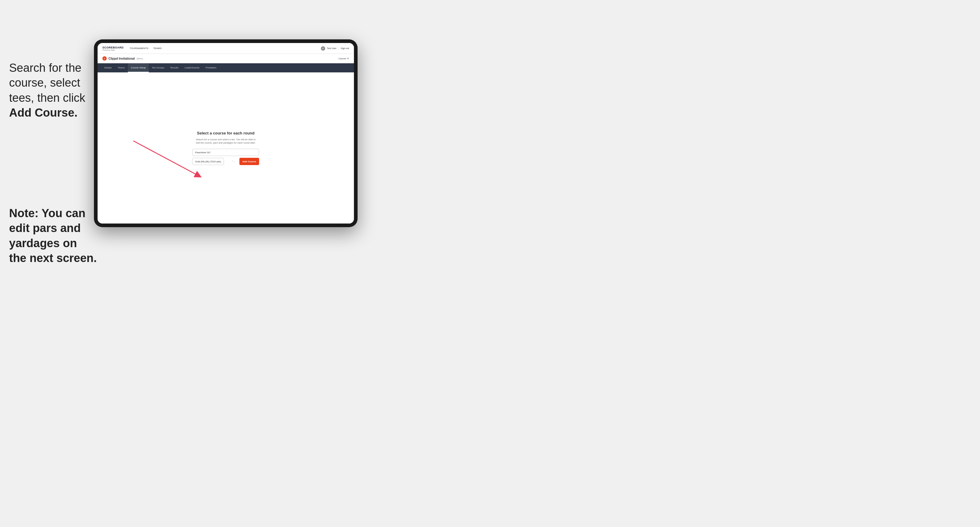 This screenshot has height=527, width=980. What do you see at coordinates (226, 148) in the screenshot?
I see `main-content: Select a course for each round Search fo…` at bounding box center [226, 148].